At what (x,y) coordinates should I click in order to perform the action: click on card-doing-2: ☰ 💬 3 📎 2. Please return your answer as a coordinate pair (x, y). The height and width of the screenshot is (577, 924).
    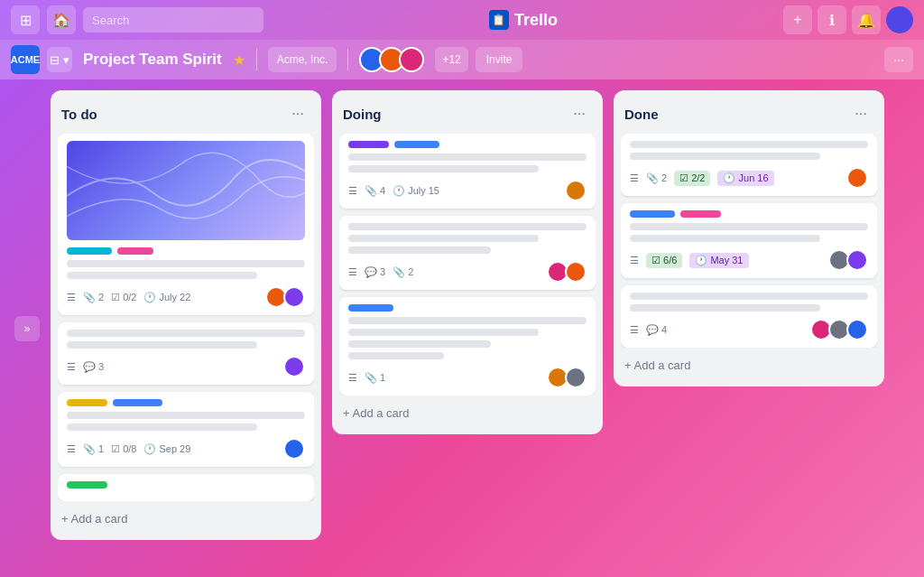
    Looking at the image, I should click on (467, 253).